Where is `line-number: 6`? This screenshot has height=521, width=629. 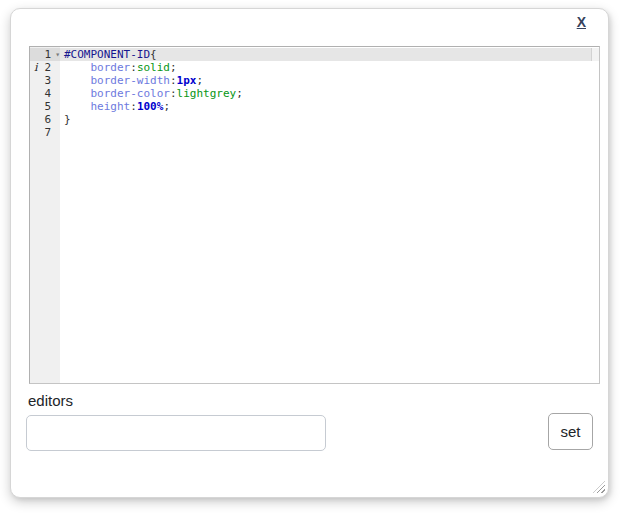 line-number: 6 is located at coordinates (48, 120).